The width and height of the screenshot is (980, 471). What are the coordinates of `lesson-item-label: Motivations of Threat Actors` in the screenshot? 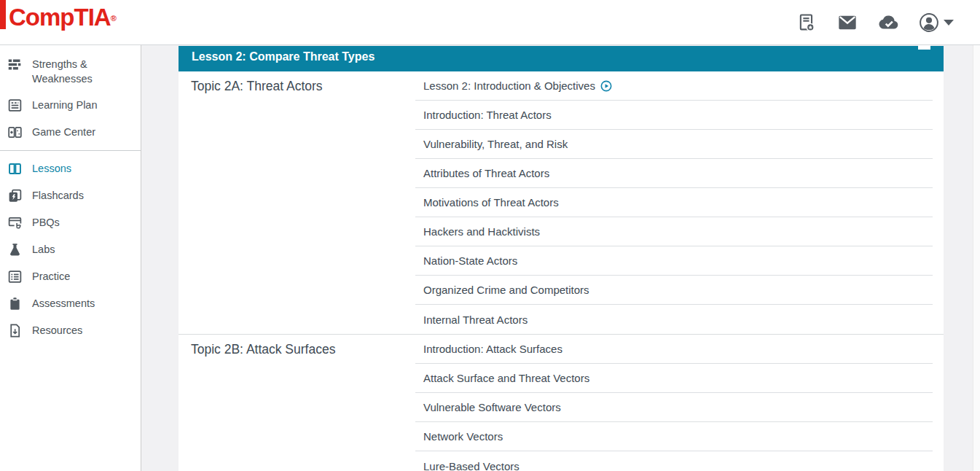 It's located at (491, 203).